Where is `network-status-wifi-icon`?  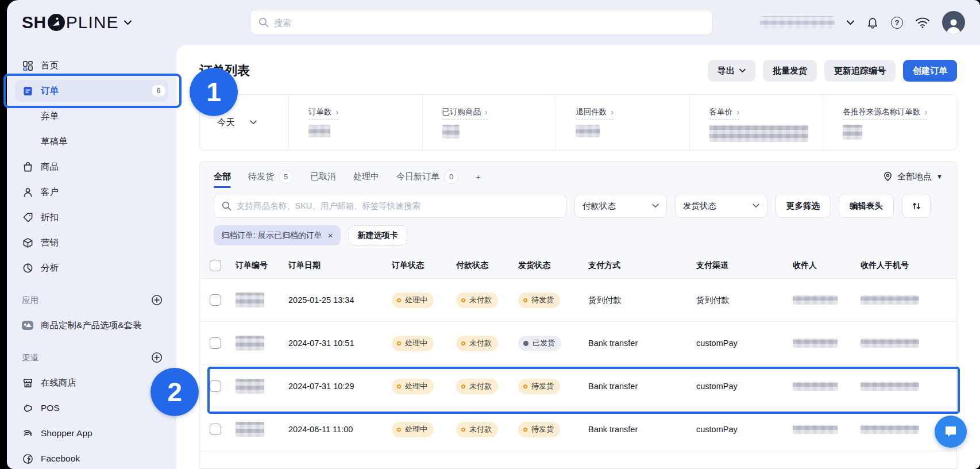
network-status-wifi-icon is located at coordinates (923, 23).